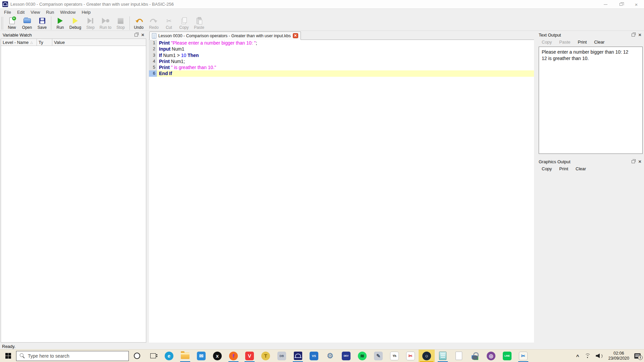 Image resolution: width=644 pixels, height=362 pixels. What do you see at coordinates (8, 356) in the screenshot?
I see `start-button` at bounding box center [8, 356].